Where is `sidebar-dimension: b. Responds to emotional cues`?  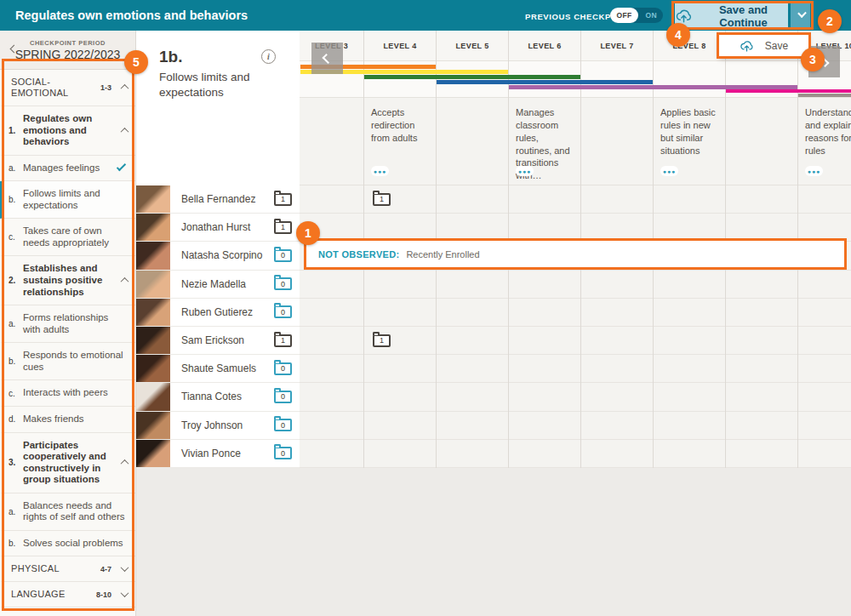
sidebar-dimension: b. Responds to emotional cues is located at coordinates (68, 362).